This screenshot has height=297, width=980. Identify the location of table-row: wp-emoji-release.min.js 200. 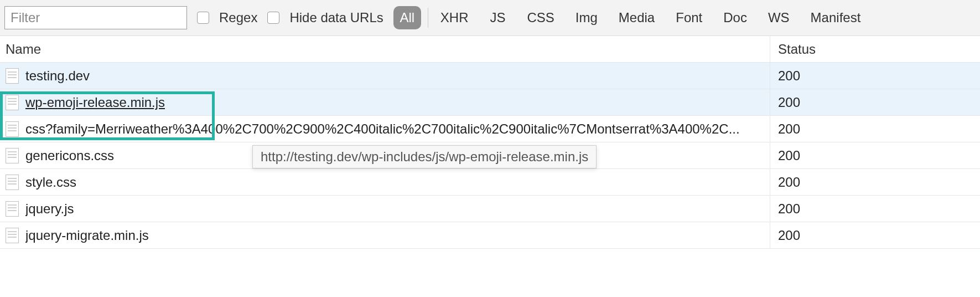
(490, 103).